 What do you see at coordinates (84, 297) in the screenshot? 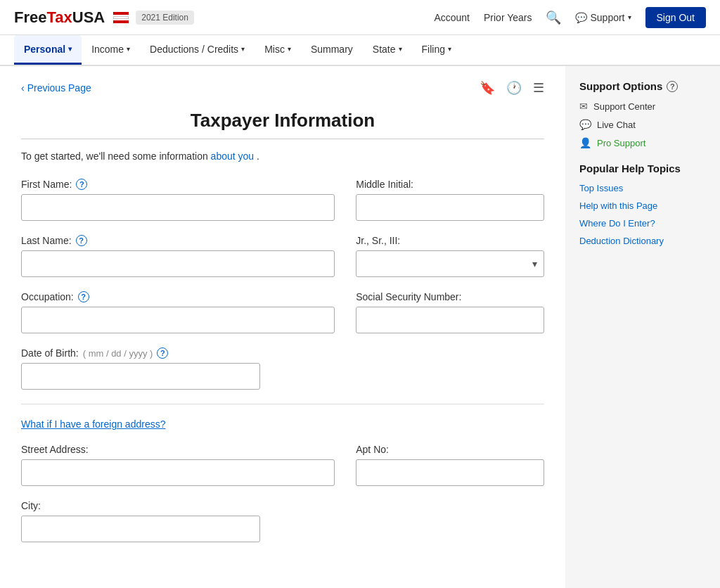
I see `occupation-help-icon: ?` at bounding box center [84, 297].